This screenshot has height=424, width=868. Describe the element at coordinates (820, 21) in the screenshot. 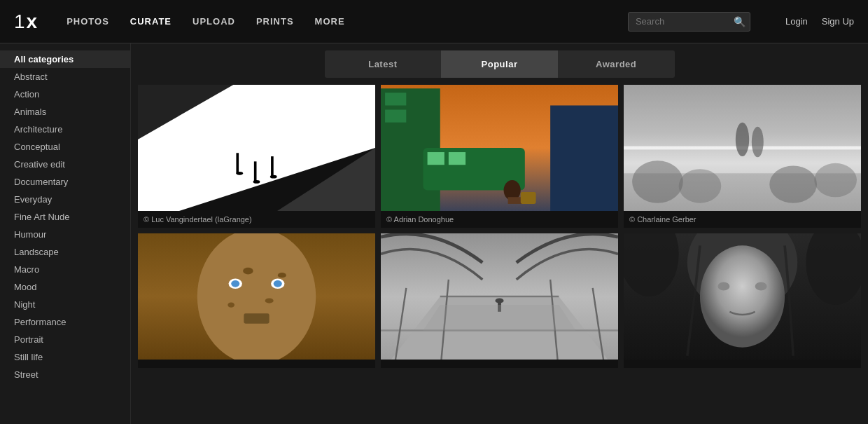

I see `auth-links: Login Sign Up` at that location.